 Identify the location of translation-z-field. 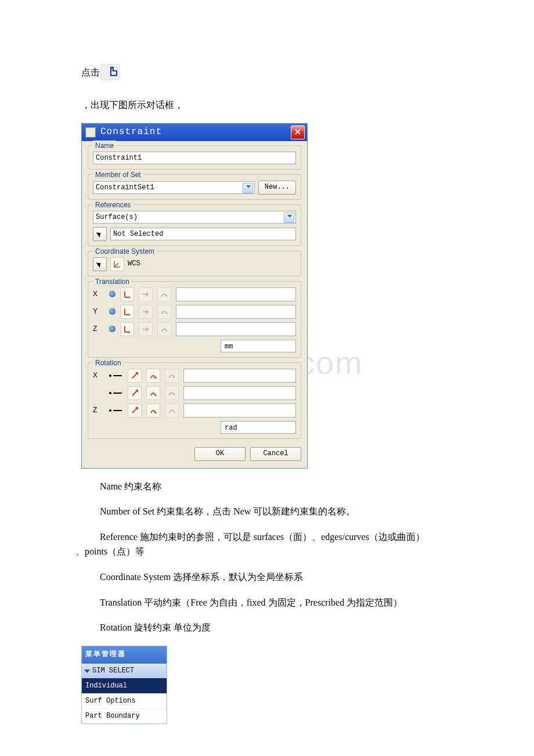
(236, 329).